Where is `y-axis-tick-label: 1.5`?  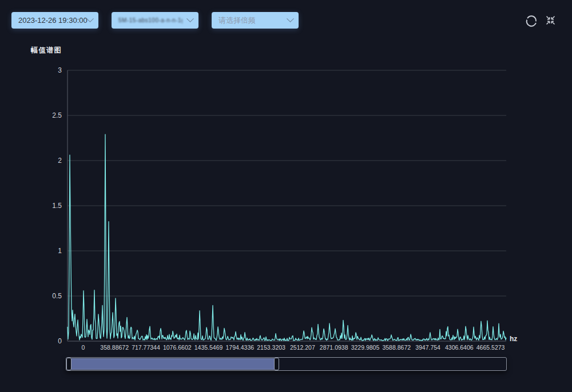 y-axis-tick-label: 1.5 is located at coordinates (31, 206).